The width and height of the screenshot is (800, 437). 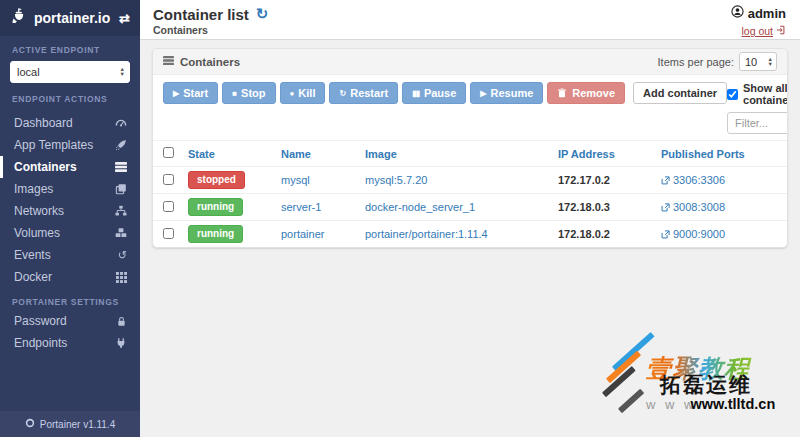 What do you see at coordinates (604, 180) in the screenshot?
I see `ip-address: 172.17.0.2` at bounding box center [604, 180].